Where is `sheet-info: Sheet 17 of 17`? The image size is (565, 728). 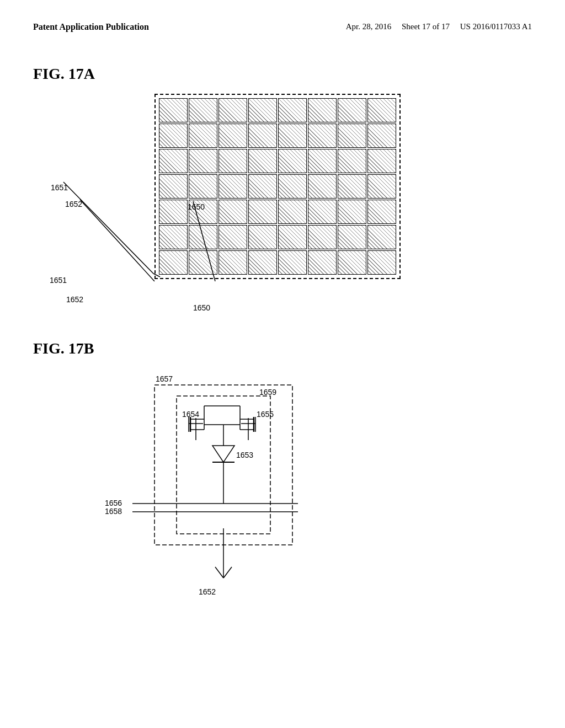 sheet-info: Sheet 17 of 17 is located at coordinates (426, 26).